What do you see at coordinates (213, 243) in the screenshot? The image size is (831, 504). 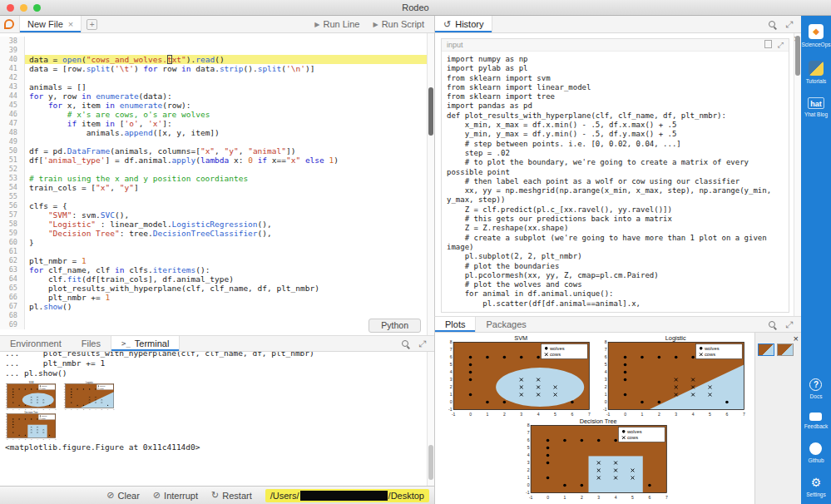 I see `code-line: 60}` at bounding box center [213, 243].